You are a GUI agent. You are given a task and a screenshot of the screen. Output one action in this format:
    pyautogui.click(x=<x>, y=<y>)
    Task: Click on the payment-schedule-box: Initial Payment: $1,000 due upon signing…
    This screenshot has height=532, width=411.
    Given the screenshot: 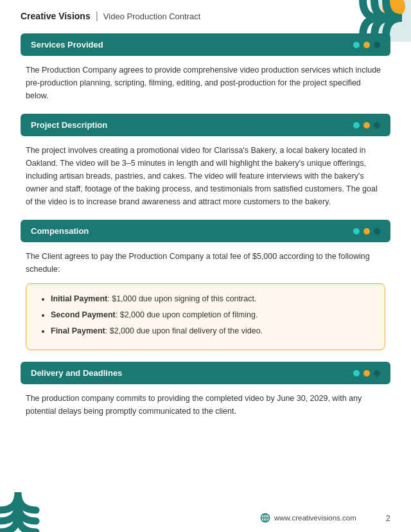 What is the action you would take?
    pyautogui.click(x=206, y=317)
    